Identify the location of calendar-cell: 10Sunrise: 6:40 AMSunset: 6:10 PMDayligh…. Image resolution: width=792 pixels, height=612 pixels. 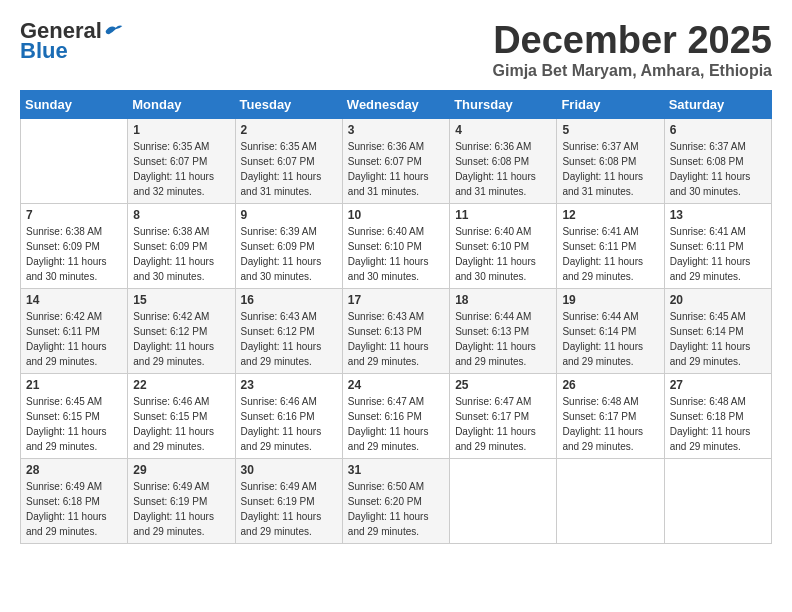
(396, 246).